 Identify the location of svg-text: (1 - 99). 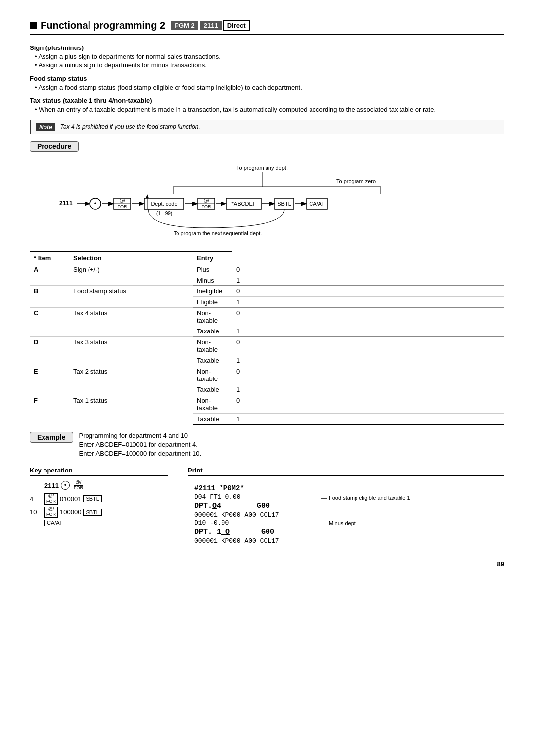
(164, 214).